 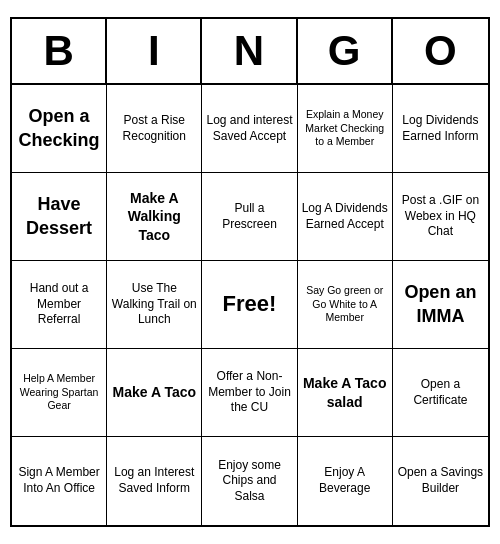 I want to click on bingo-header: BINGO, so click(x=250, y=52).